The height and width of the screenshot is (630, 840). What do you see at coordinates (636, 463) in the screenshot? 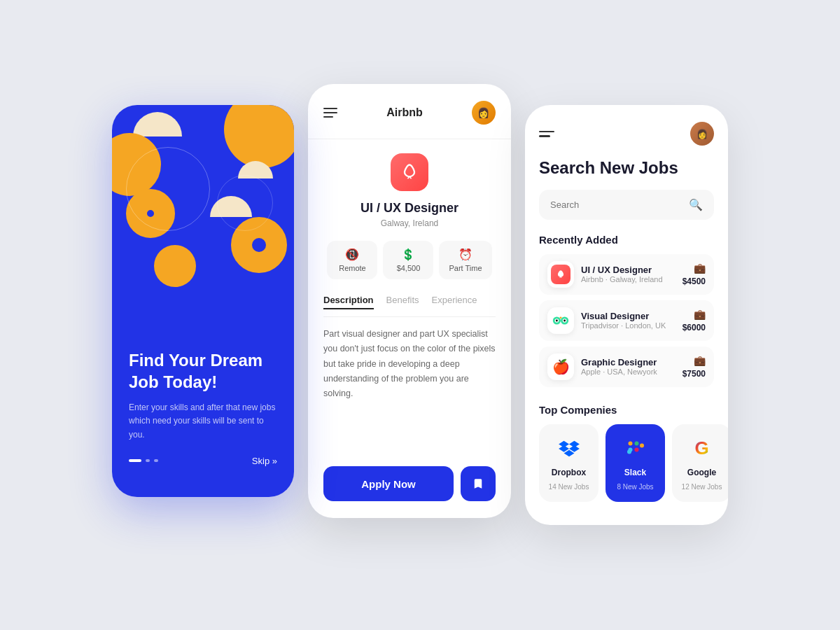
I see `company-card-slack: Slack 8 New Jobs` at bounding box center [636, 463].